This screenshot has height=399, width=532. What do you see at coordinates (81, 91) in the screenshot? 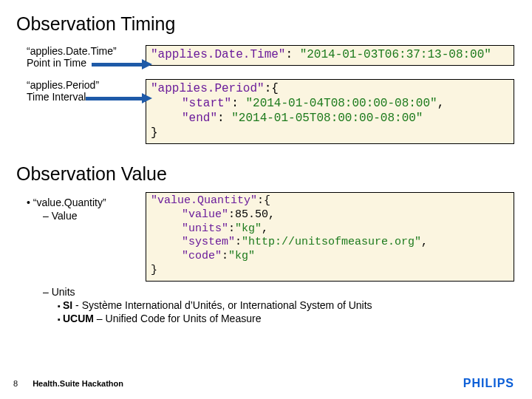
I see `label-applies-period: “applies.Period” Time Interval` at bounding box center [81, 91].